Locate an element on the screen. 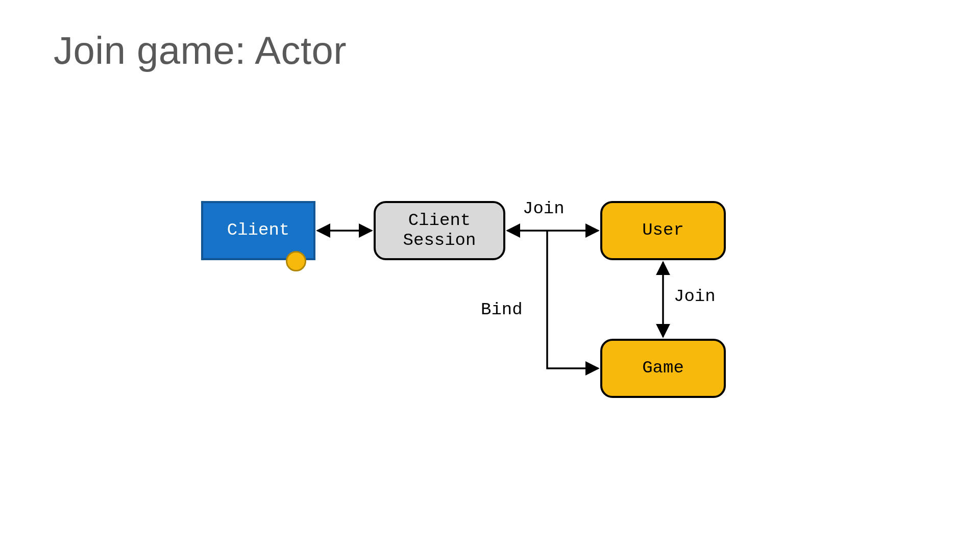  client-dot-icon is located at coordinates (296, 261).